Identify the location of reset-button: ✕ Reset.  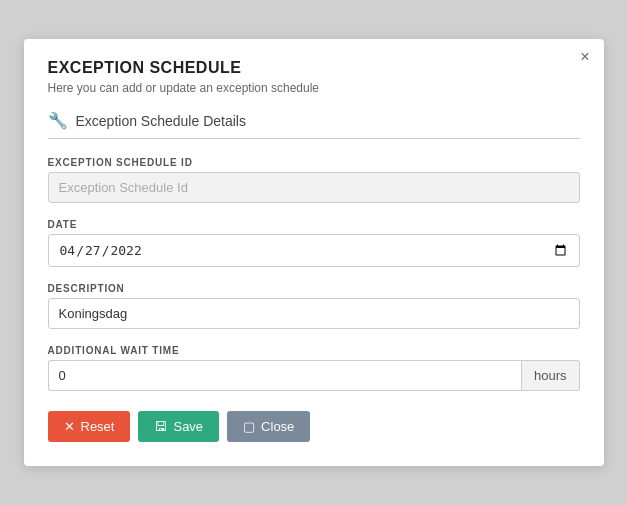
(90, 426).